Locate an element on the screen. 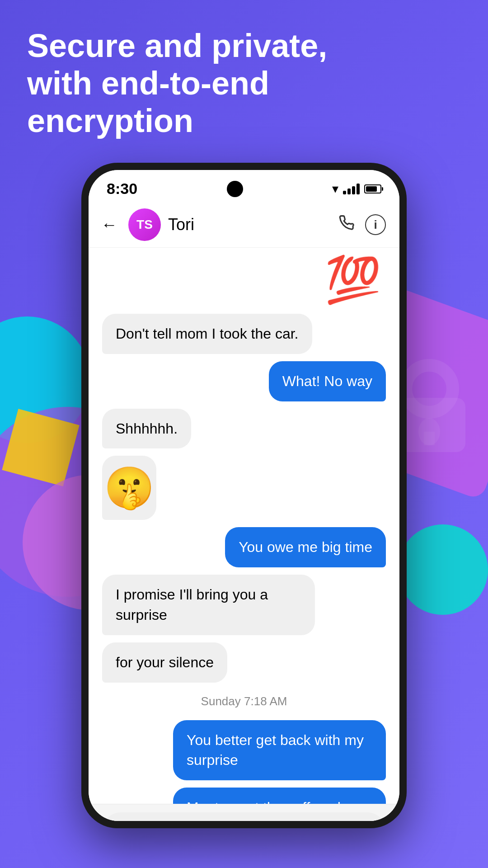 The height and width of the screenshot is (868, 488). deco-teal-right is located at coordinates (443, 570).